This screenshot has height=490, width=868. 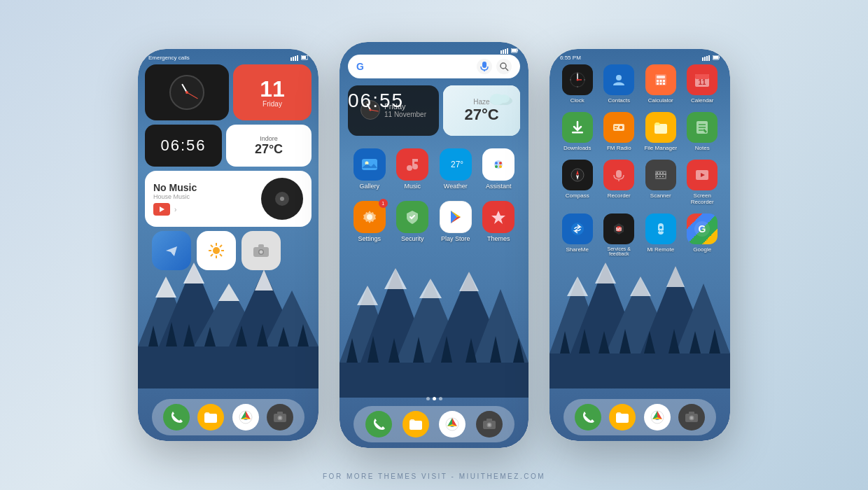 I want to click on svg-text: G, so click(x=703, y=229).